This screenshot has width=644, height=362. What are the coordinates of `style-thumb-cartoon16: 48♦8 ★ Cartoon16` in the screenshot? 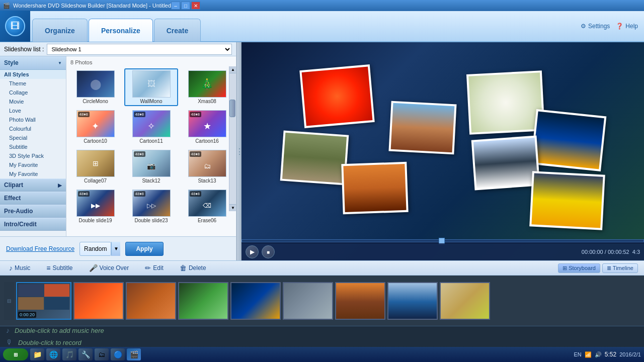 It's located at (207, 127).